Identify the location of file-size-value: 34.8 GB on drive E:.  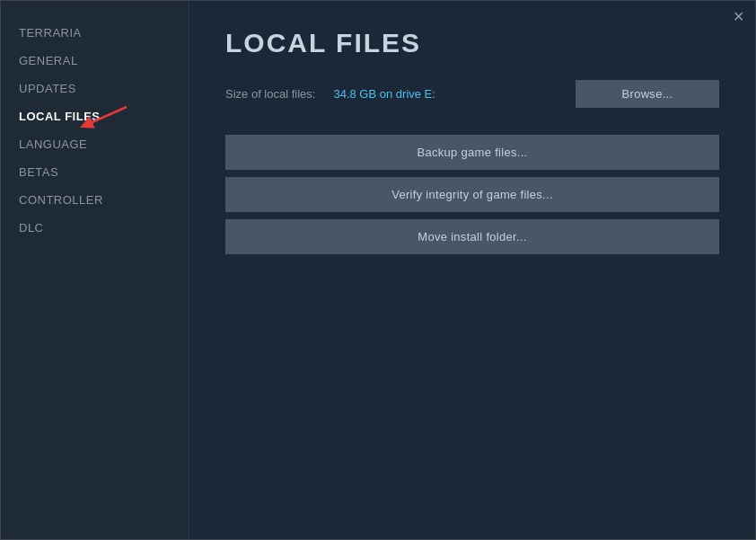
(384, 93).